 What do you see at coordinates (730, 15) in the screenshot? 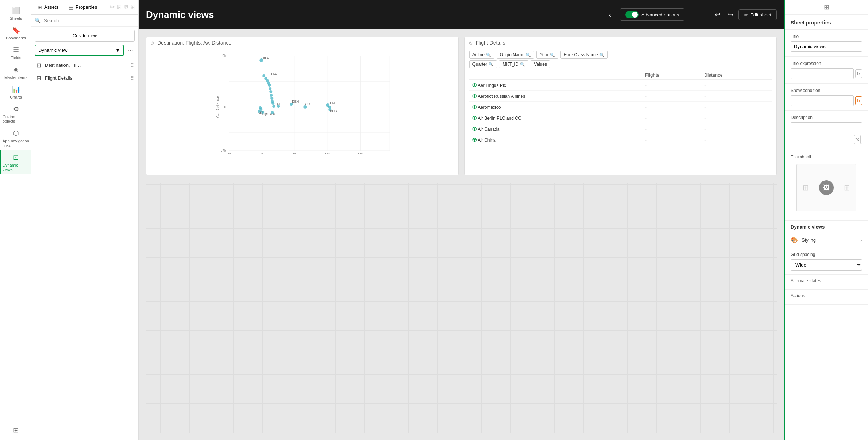
I see `redo-button: ↪` at bounding box center [730, 15].